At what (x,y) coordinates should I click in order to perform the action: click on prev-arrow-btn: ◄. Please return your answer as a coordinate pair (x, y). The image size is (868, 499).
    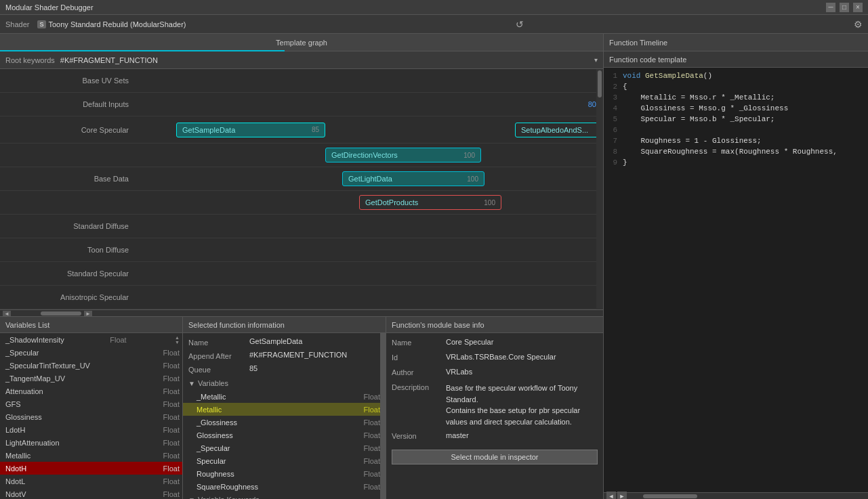
    Looking at the image, I should click on (611, 496).